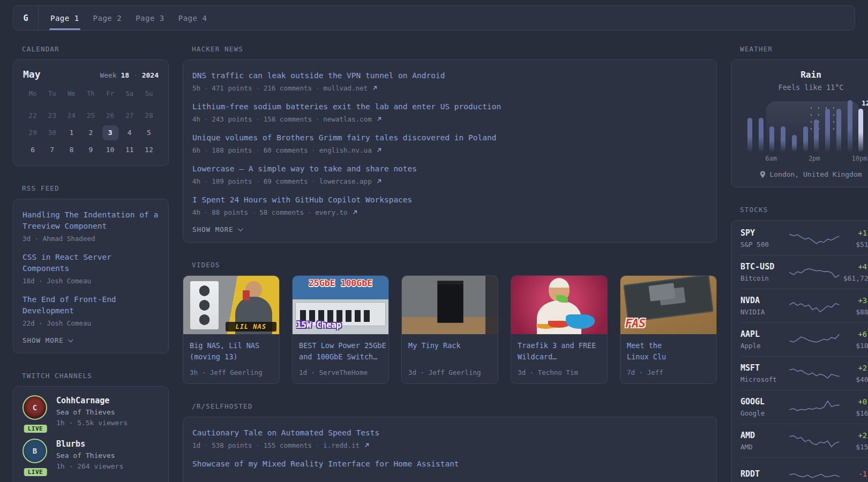 Image resolution: width=868 pixels, height=482 pixels. What do you see at coordinates (231, 359) in the screenshot?
I see `video-card-body: Big NAS, Lil NAS (moving 13) 3h · Jeff G…` at bounding box center [231, 359].